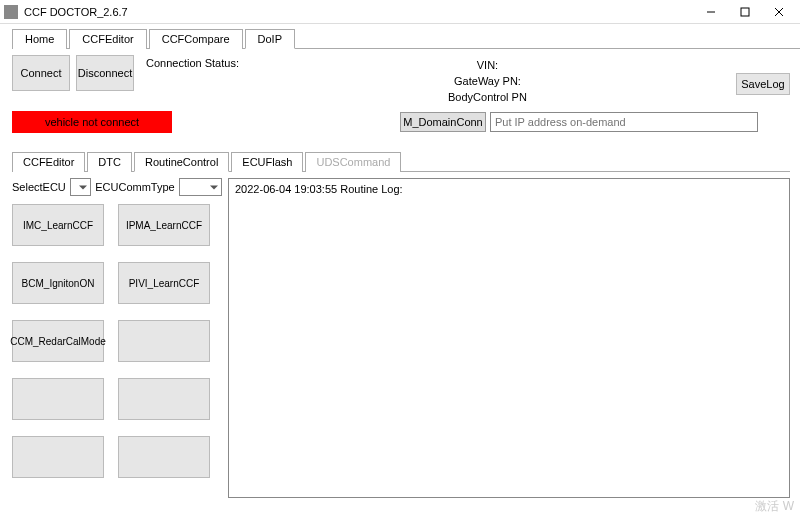 The image size is (800, 521). What do you see at coordinates (108, 39) in the screenshot?
I see `tab-ccfeditor: CCFEditor` at bounding box center [108, 39].